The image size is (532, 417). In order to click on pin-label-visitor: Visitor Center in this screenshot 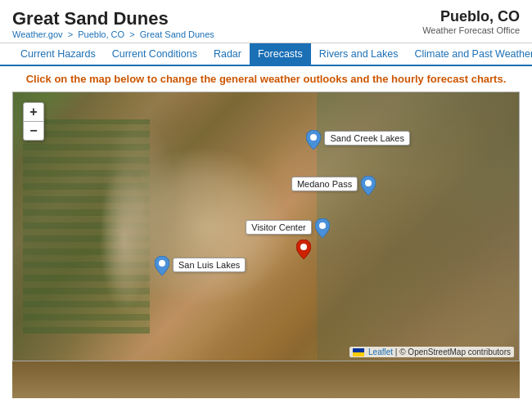, I will do `click(278, 227)`.